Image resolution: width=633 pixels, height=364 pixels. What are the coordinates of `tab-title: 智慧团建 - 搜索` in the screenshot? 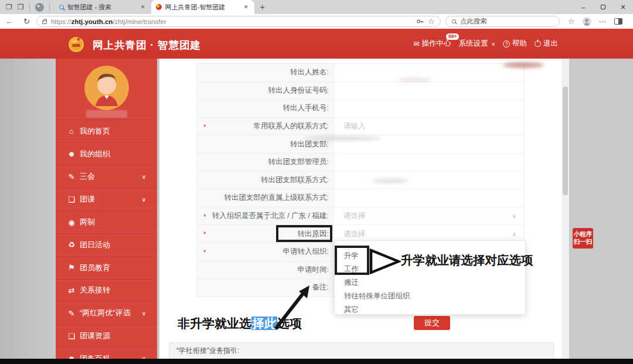 It's located at (102, 7).